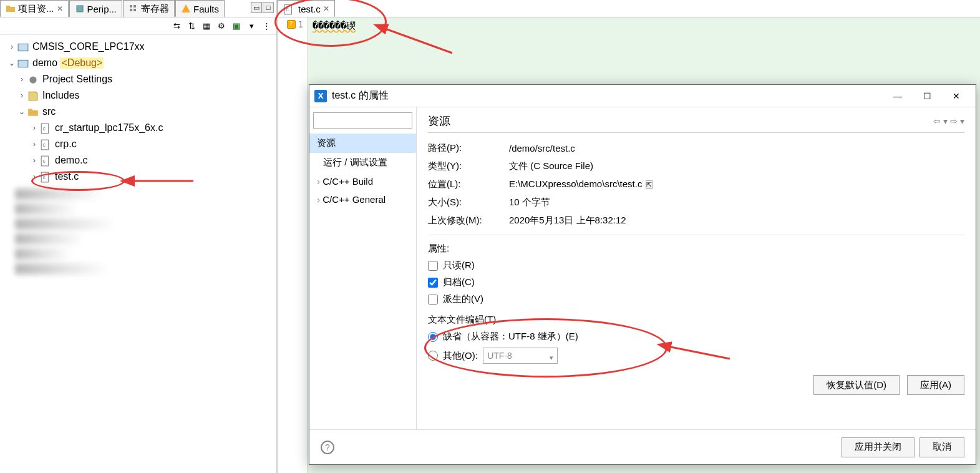 The width and height of the screenshot is (980, 473). Describe the element at coordinates (138, 160) in the screenshot. I see `tree-file-demo: › c demo.c` at that location.